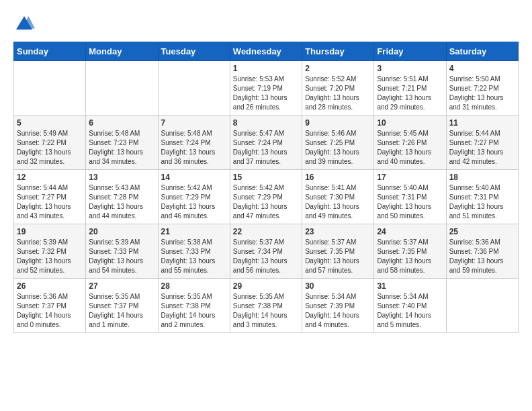  What do you see at coordinates (122, 232) in the screenshot?
I see `day-number: 20` at bounding box center [122, 232].